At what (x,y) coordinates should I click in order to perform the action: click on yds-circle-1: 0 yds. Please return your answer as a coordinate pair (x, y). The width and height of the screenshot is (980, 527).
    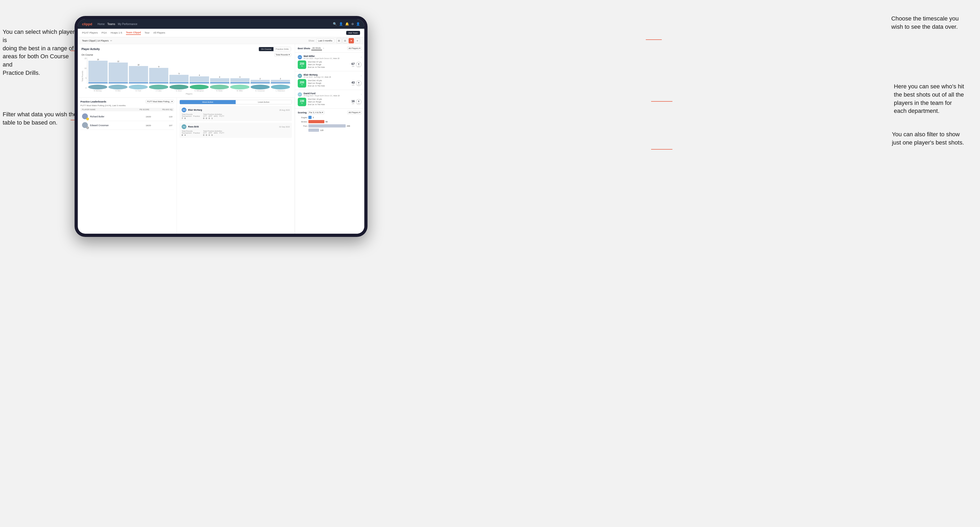
    Looking at the image, I should click on (359, 65).